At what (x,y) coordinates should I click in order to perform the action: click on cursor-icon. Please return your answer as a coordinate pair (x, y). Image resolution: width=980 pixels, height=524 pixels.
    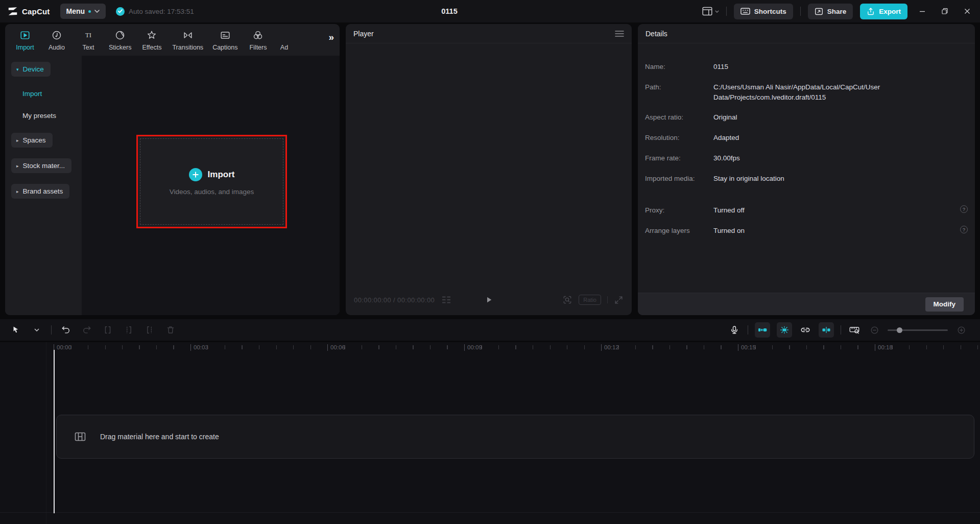
    Looking at the image, I should click on (16, 330).